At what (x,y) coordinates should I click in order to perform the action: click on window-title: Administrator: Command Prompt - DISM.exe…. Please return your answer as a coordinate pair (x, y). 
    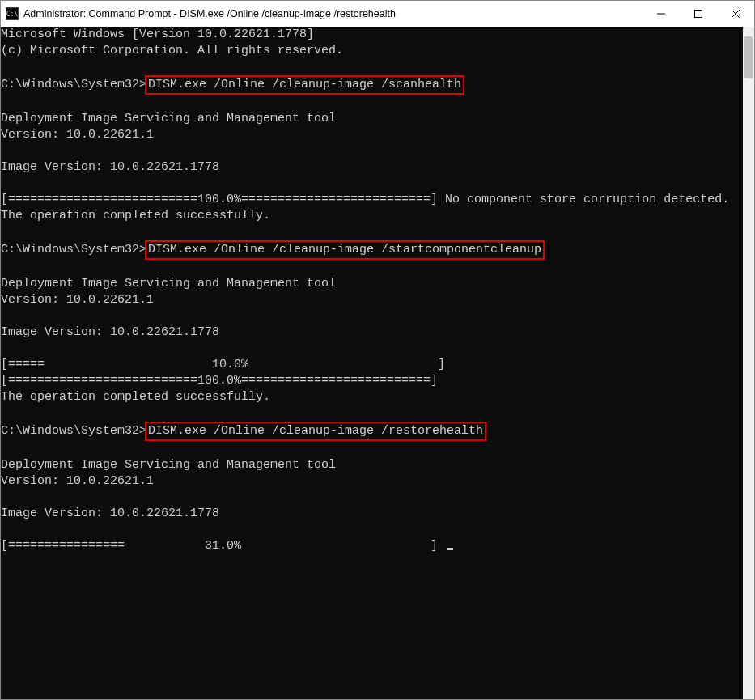
    Looking at the image, I should click on (210, 14).